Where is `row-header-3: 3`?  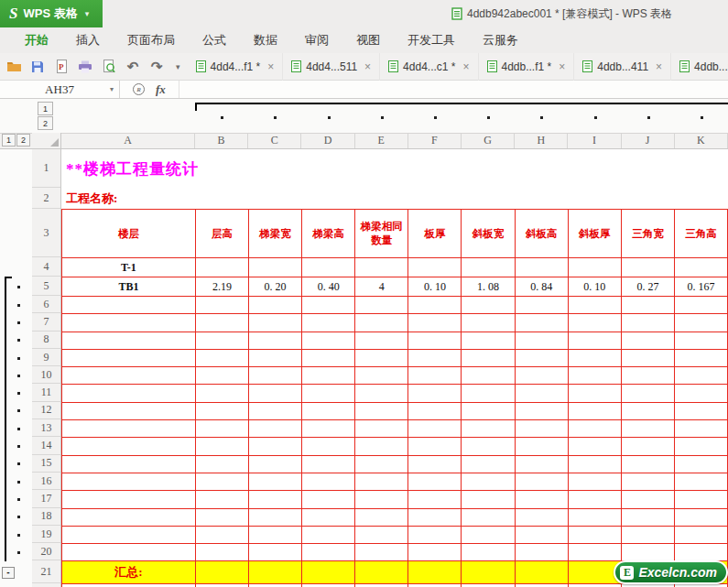 row-header-3: 3 is located at coordinates (46, 233).